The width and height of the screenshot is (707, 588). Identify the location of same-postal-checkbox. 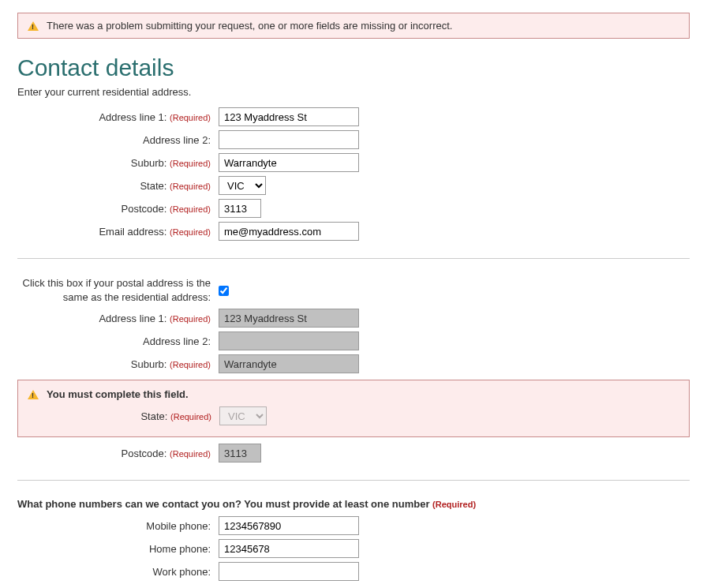
(224, 290).